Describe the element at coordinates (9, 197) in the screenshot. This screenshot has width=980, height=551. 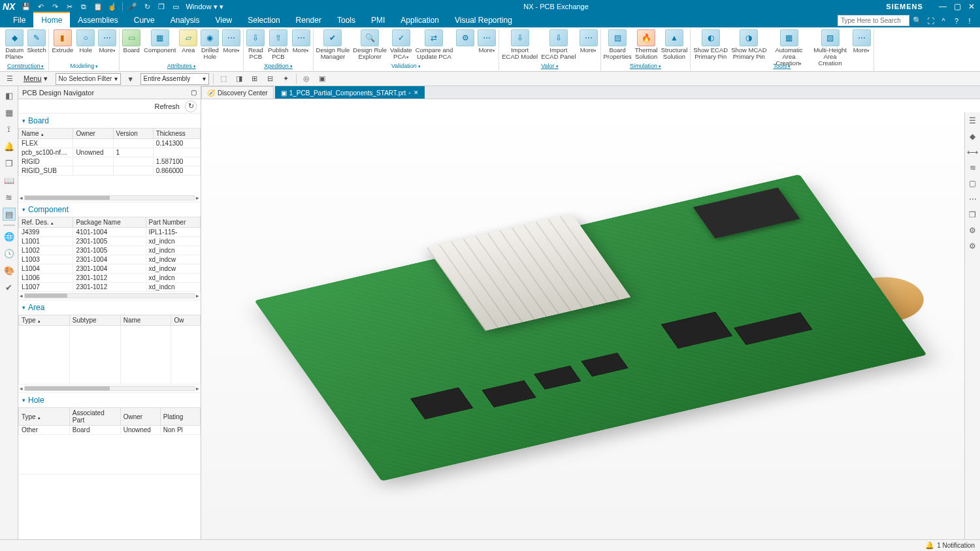
I see `nav-layers-icon: ≋` at that location.